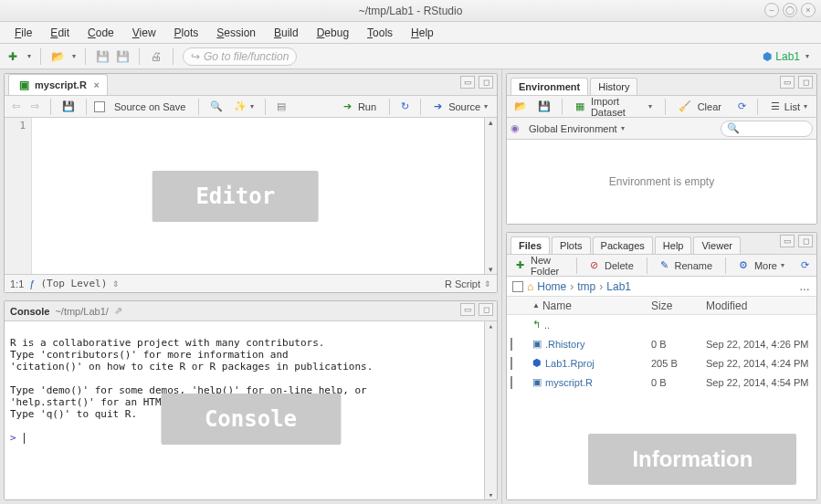  I want to click on breadcrumb: ⌂ Home › tmp › Lab1 …, so click(661, 287).